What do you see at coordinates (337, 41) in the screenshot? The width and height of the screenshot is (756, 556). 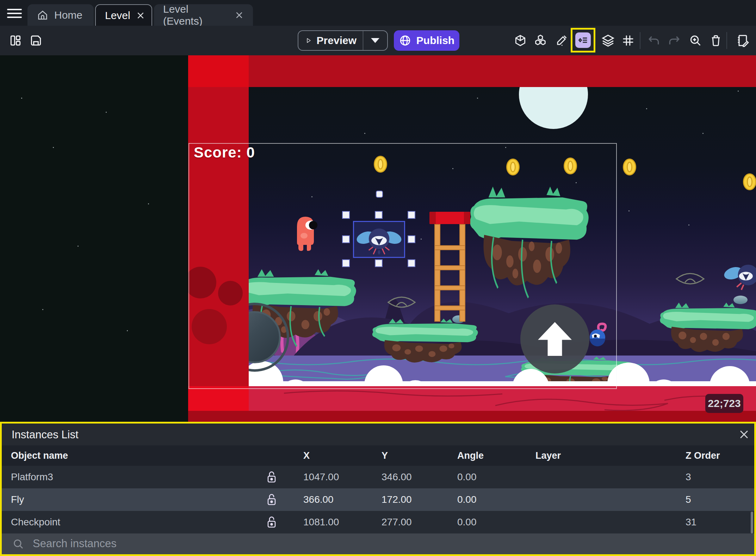 I see `preview-label: Preview` at bounding box center [337, 41].